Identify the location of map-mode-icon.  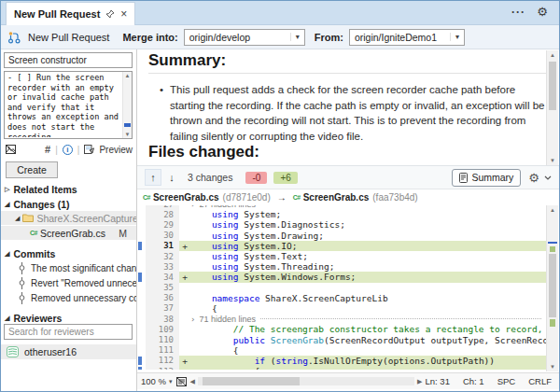
(181, 382).